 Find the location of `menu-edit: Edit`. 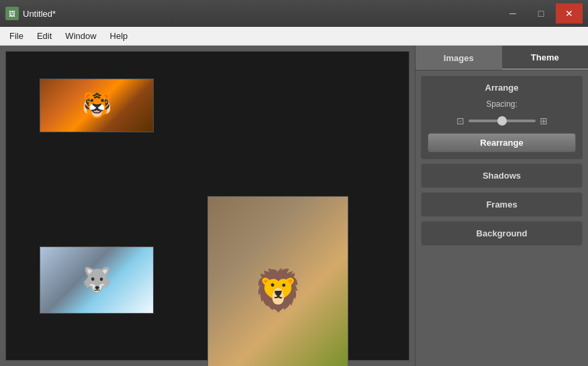

menu-edit: Edit is located at coordinates (44, 36).